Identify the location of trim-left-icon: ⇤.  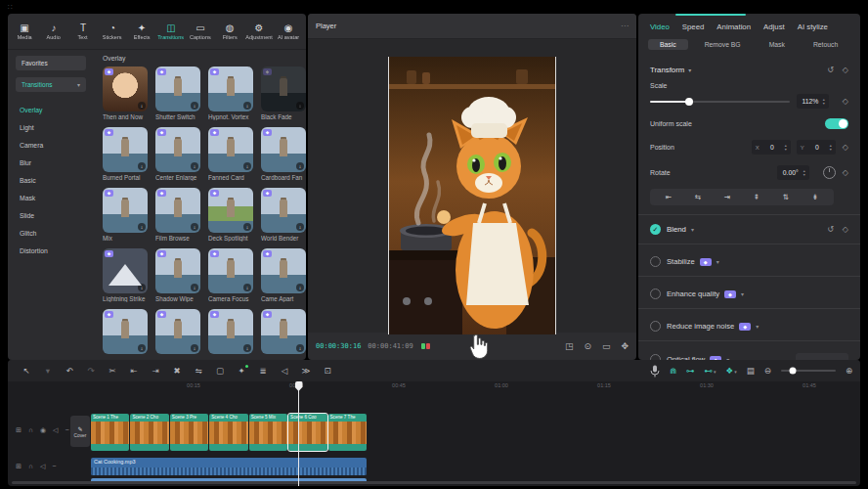
(134, 371).